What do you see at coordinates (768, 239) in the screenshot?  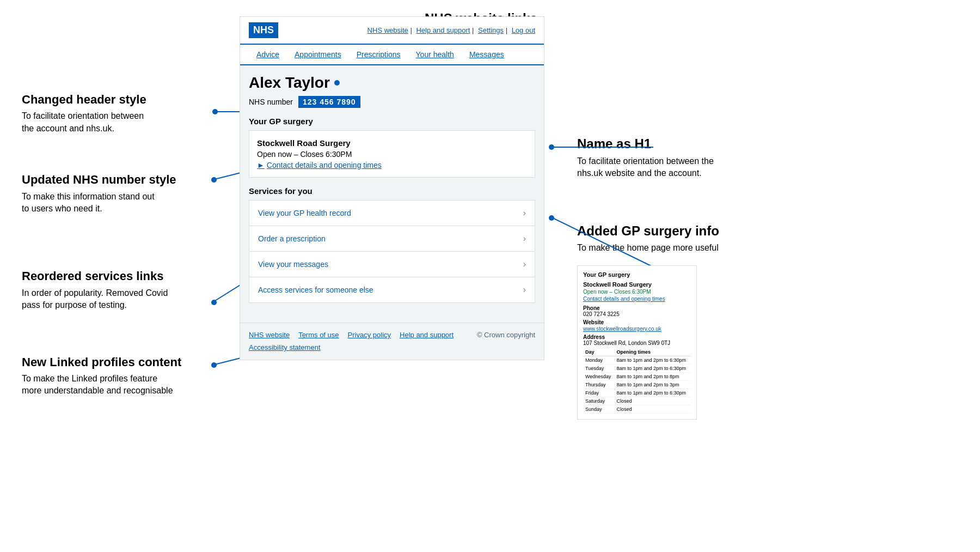 I see `annotation-gp-info: Added GP surgery info To make the home p…` at bounding box center [768, 239].